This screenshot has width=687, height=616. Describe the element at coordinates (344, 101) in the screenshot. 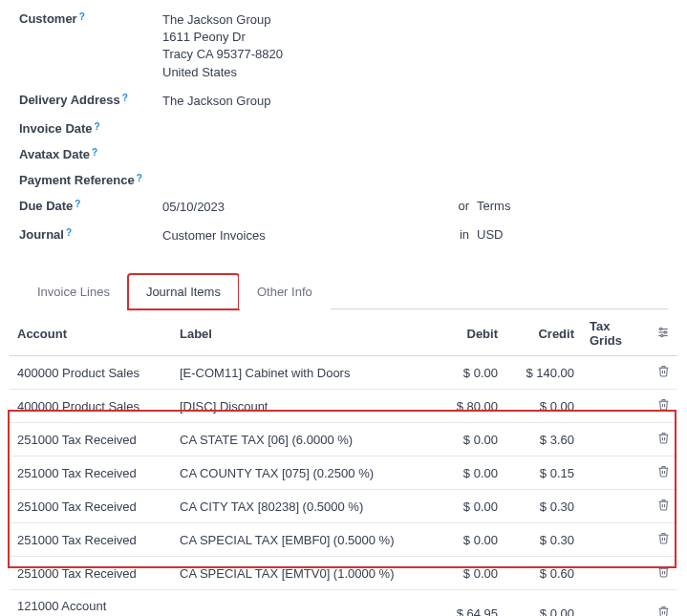

I see `row-delivery: Delivery Address? The Jackson Group` at that location.